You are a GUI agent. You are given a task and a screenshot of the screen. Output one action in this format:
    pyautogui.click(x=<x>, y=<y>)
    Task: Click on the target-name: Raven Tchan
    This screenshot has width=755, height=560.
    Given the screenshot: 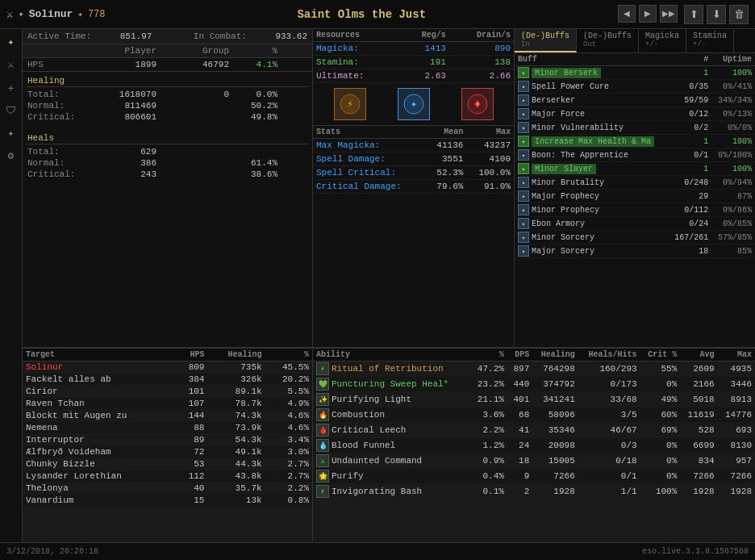 What is the action you would take?
    pyautogui.click(x=99, y=403)
    